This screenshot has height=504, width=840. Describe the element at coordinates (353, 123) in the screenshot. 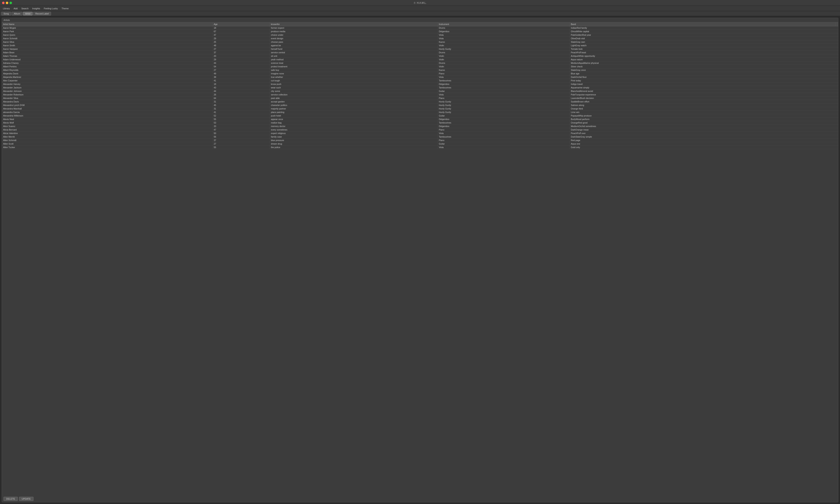

I see `cell-knownfor: realize bag` at that location.